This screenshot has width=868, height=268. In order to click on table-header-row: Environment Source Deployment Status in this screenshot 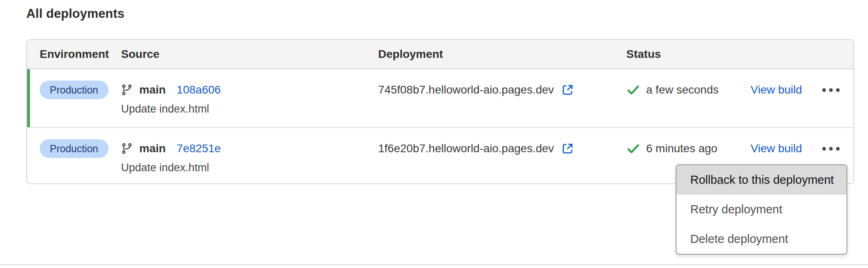, I will do `click(440, 55)`.